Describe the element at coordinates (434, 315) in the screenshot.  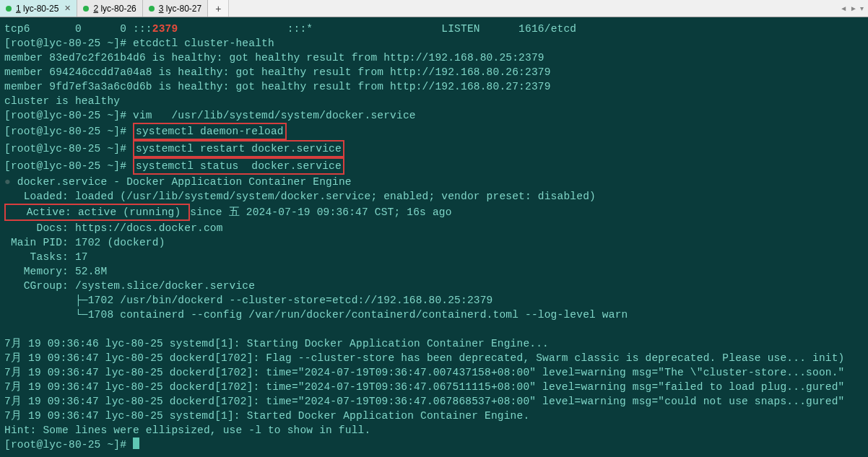
I see `terminal-line: └─1708 containerd --config /var/run/dock…` at that location.